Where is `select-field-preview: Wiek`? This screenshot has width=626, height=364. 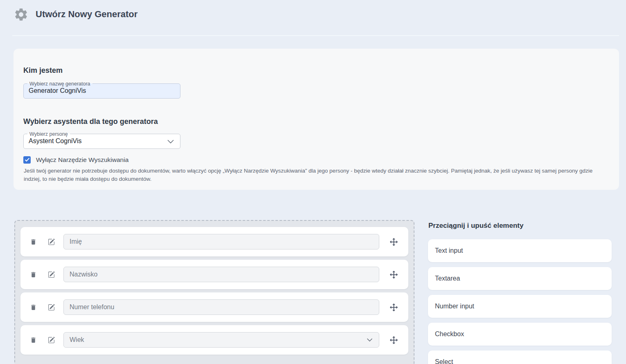
select-field-preview: Wiek is located at coordinates (221, 340).